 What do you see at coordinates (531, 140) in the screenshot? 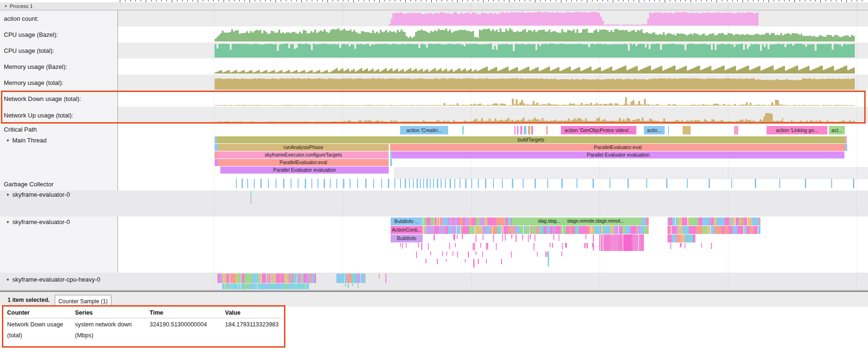
I see `main-thread-slice: buildTargets` at bounding box center [531, 140].